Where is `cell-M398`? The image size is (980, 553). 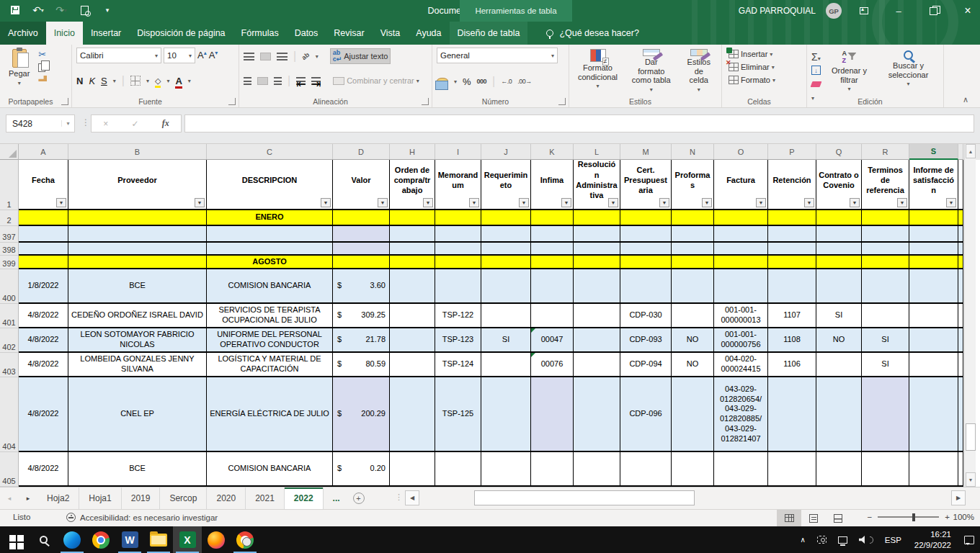 cell-M398 is located at coordinates (646, 249).